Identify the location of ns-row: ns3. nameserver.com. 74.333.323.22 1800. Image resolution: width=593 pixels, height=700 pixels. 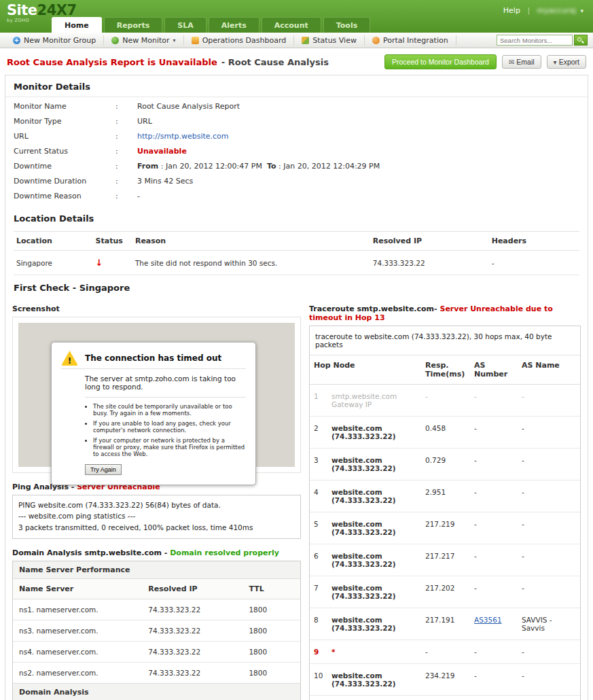
(156, 631).